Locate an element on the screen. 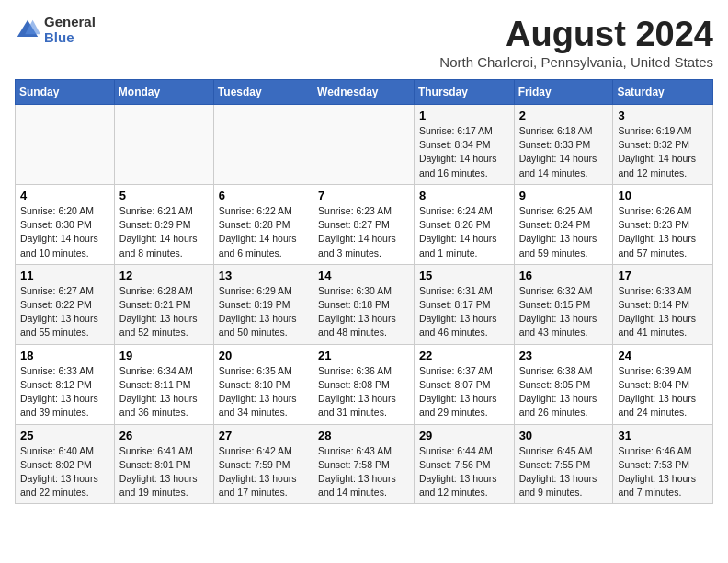 The width and height of the screenshot is (728, 563). day-number: 13 is located at coordinates (263, 276).